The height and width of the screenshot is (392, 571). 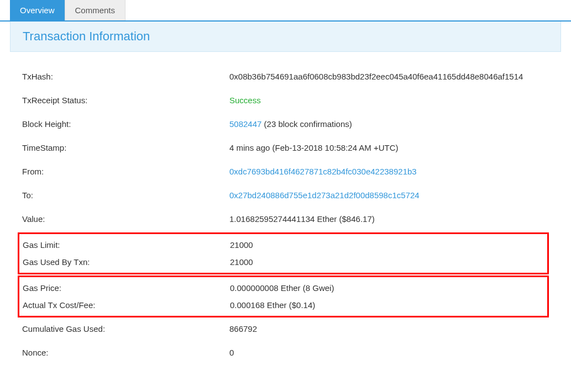 What do you see at coordinates (389, 195) in the screenshot?
I see `link-to-address: 0x27bd240886d755e1d273a21d2f00d8598c1c57…` at bounding box center [389, 195].